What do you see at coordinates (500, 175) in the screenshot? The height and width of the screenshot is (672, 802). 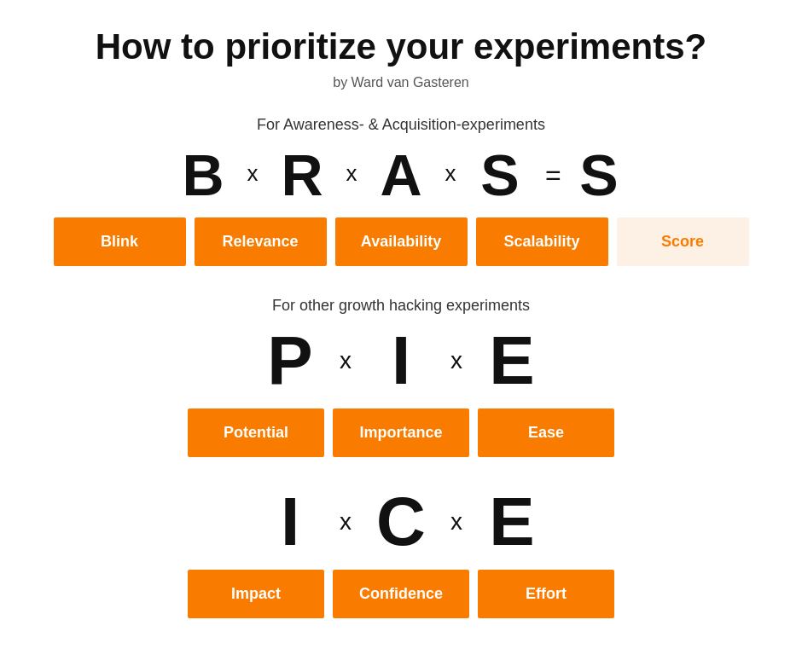 I see `brass-letter-s: S` at bounding box center [500, 175].